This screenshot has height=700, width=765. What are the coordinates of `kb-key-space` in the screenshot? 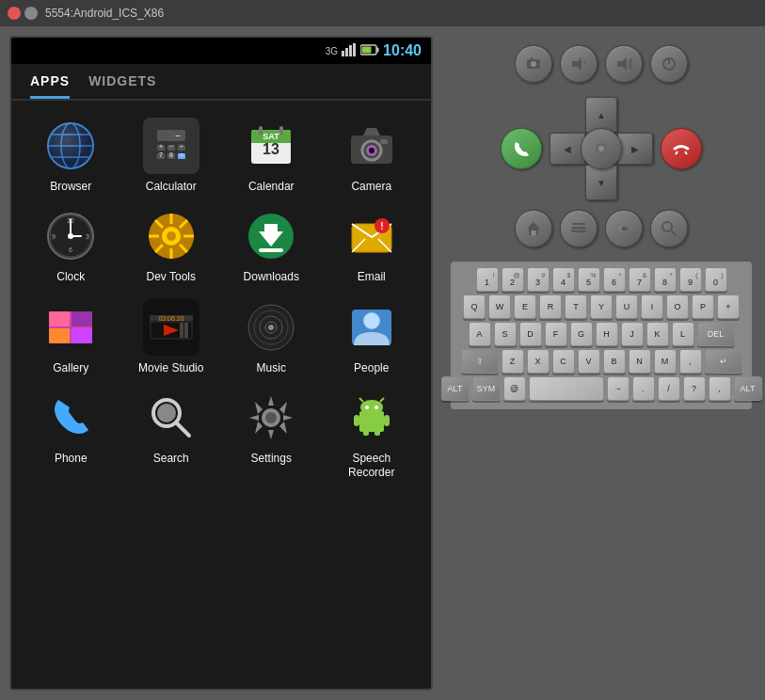 It's located at (566, 389).